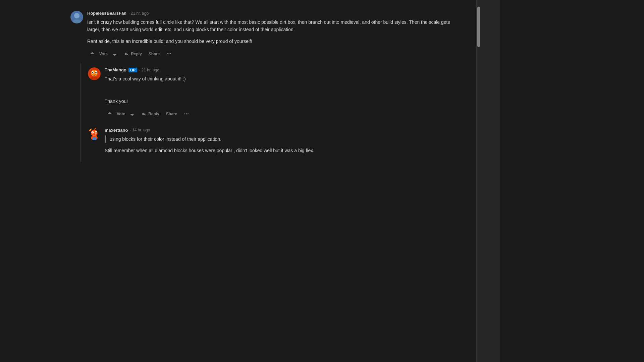 The image size is (644, 362). I want to click on comment-actions-hopeless: Vote Reply Sh, so click(275, 54).